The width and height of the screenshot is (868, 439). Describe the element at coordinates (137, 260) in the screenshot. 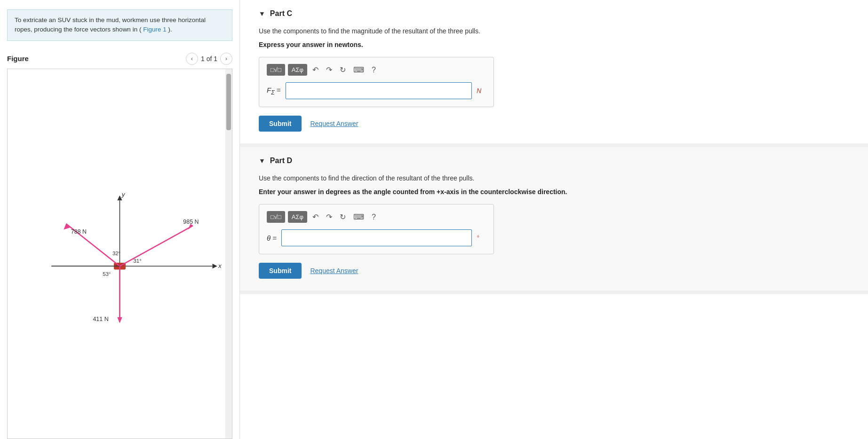

I see `svg-text: 31°` at that location.